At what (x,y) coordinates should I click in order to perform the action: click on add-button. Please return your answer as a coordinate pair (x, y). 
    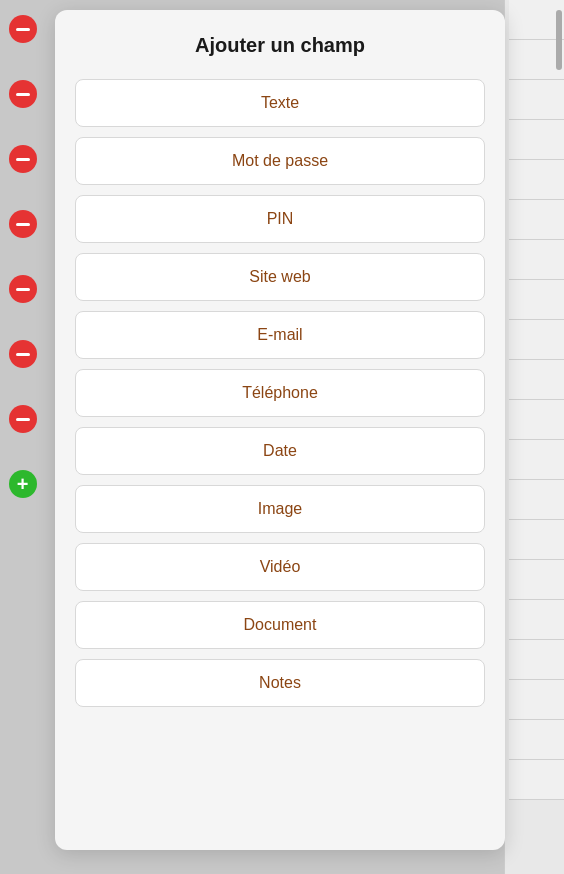
    Looking at the image, I should click on (23, 484).